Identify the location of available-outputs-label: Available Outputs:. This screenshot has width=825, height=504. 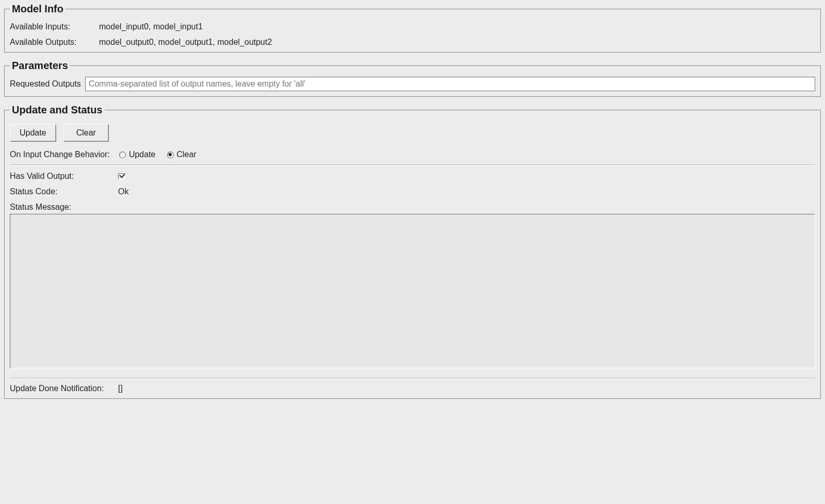
(50, 42).